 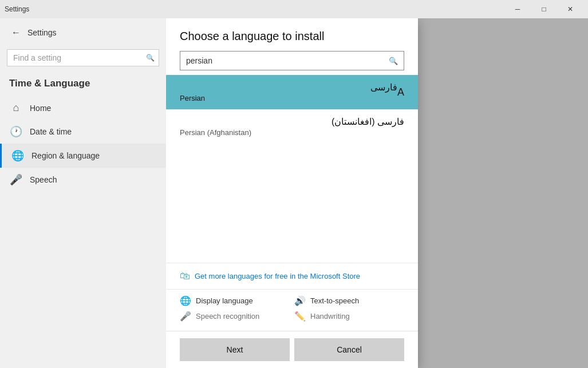 I want to click on feature-display-language: 🌐 Display language, so click(x=235, y=301).